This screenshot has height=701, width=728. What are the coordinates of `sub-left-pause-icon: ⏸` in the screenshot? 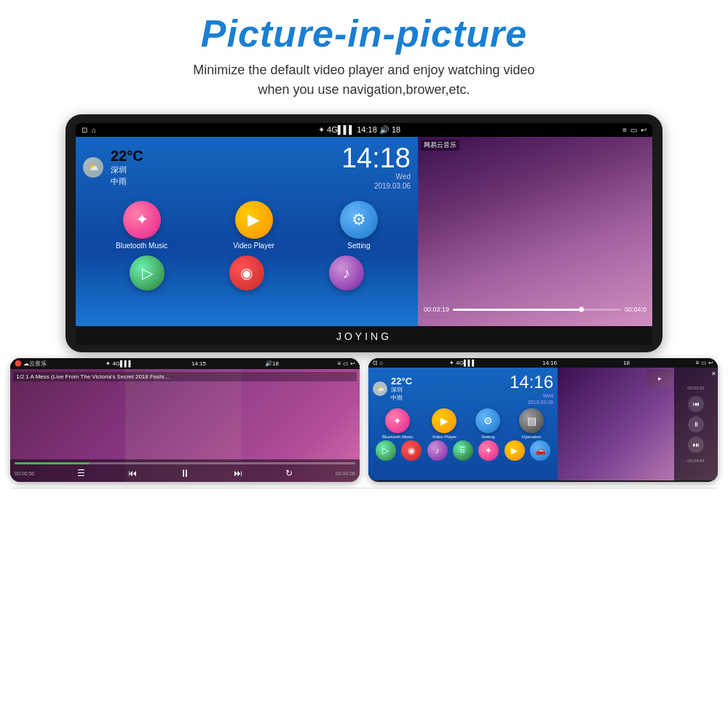 It's located at (185, 473).